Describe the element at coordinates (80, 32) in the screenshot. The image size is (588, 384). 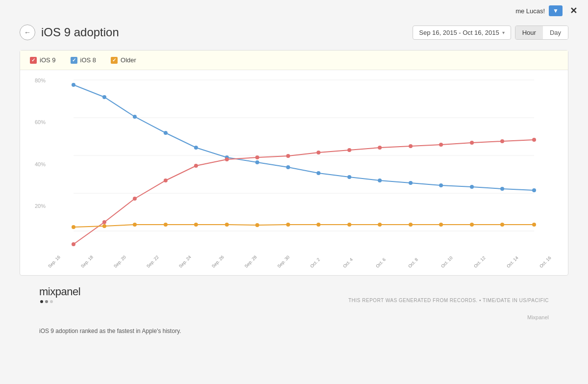
I see `page-title: iOS 9 adoption` at that location.